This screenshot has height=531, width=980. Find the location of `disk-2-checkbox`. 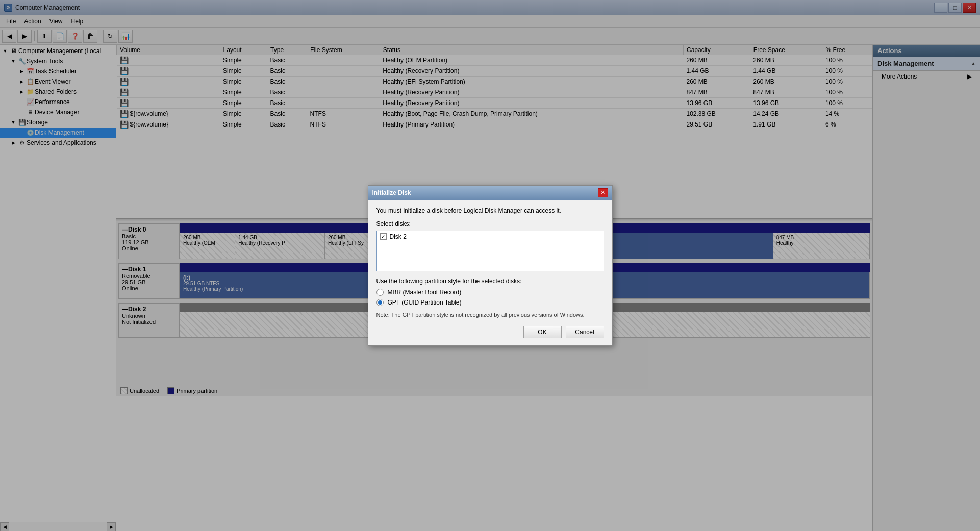

disk-2-checkbox is located at coordinates (384, 237).